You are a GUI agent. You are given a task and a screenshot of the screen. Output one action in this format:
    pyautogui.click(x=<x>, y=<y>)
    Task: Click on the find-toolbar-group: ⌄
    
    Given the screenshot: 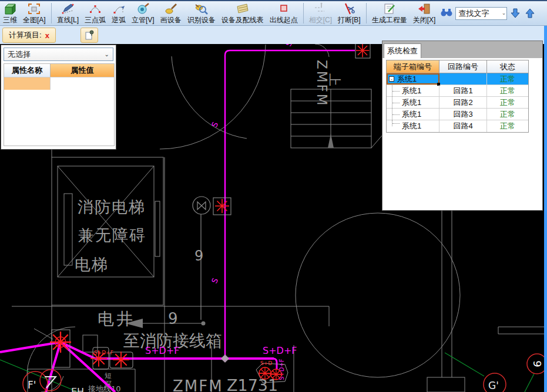 What is the action you would take?
    pyautogui.click(x=488, y=13)
    